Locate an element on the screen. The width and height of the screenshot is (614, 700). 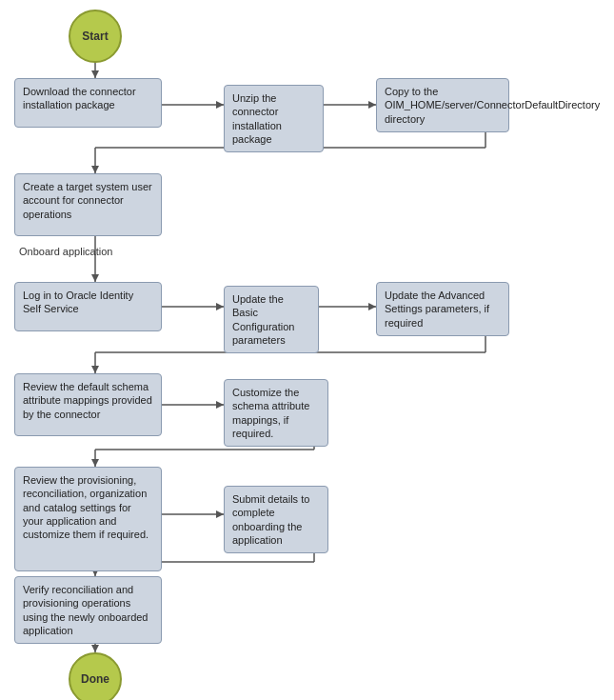
start-node: Start is located at coordinates (95, 36).